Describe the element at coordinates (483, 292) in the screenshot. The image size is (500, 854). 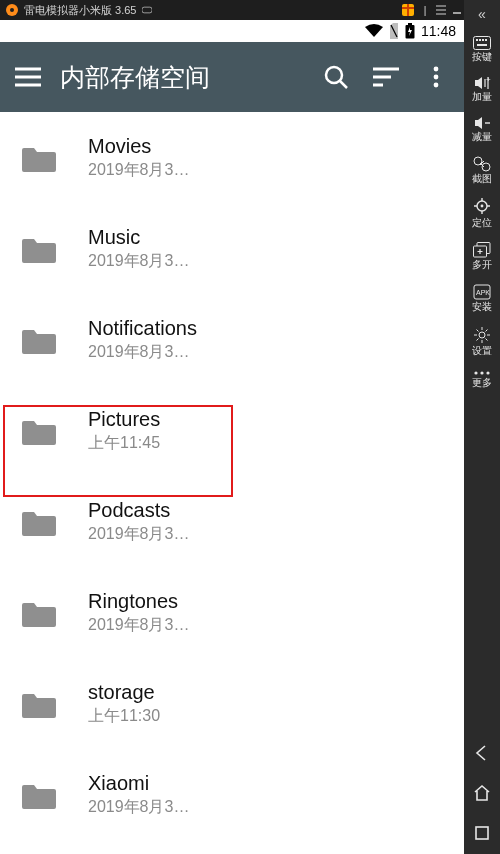
I see `svg-text: APK` at that location.